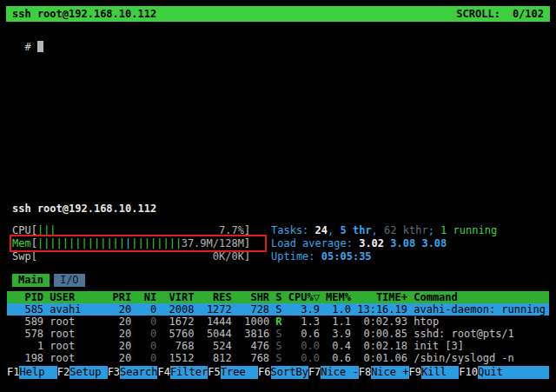  What do you see at coordinates (278, 309) in the screenshot?
I see `process-row: 585avahi20020081272728S3.91.013:16.19ava…` at bounding box center [278, 309].